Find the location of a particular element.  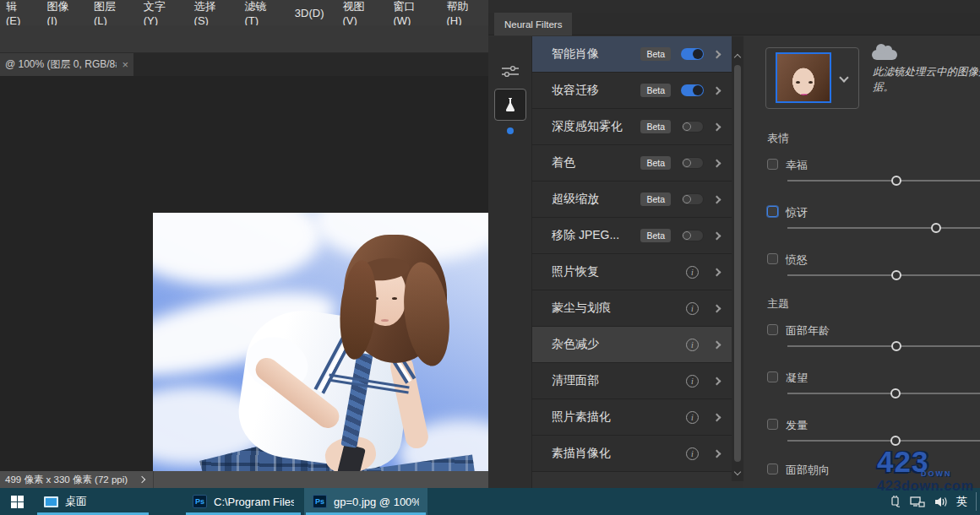

menu-edit: 辑(E) is located at coordinates (19, 13).